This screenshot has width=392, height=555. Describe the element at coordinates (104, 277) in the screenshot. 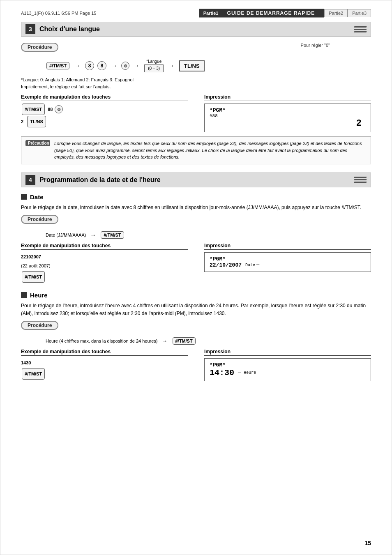

I see `date-key-row: #/TM/ST` at that location.